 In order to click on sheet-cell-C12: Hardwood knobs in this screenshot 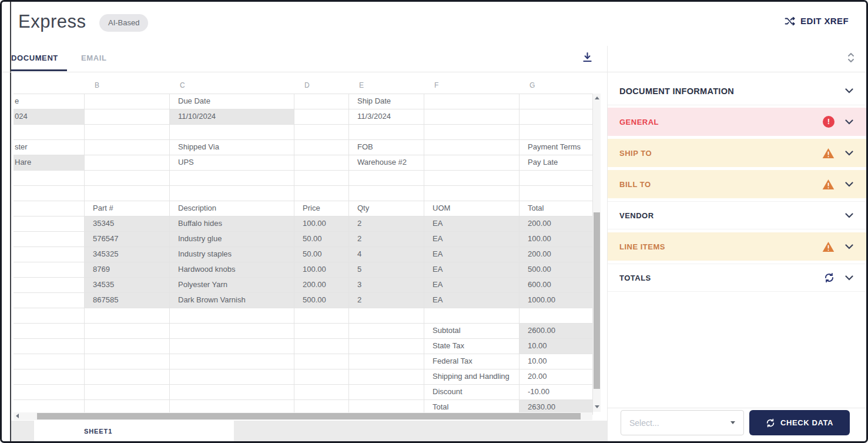, I will do `click(232, 269)`.